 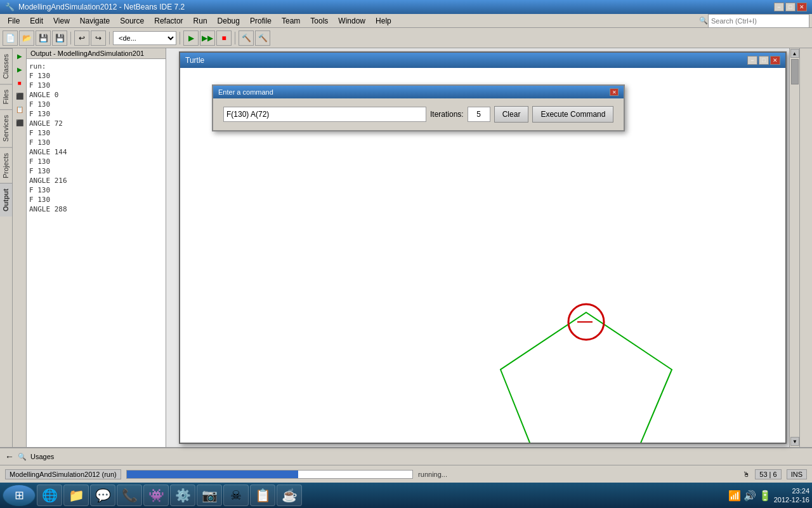 What do you see at coordinates (419, 114) in the screenshot?
I see `command-row: Iterations: Clear Execute Command` at bounding box center [419, 114].